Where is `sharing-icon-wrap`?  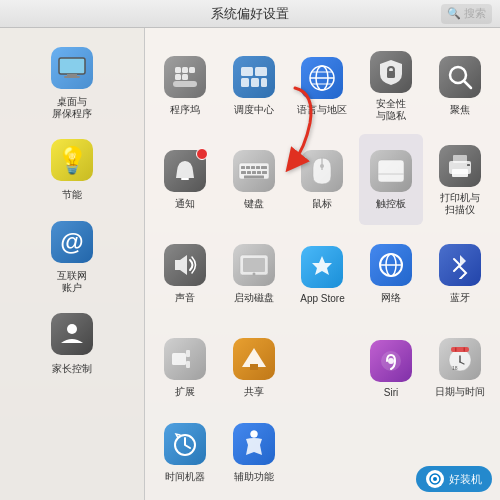 sharing-icon-wrap is located at coordinates (254, 359).